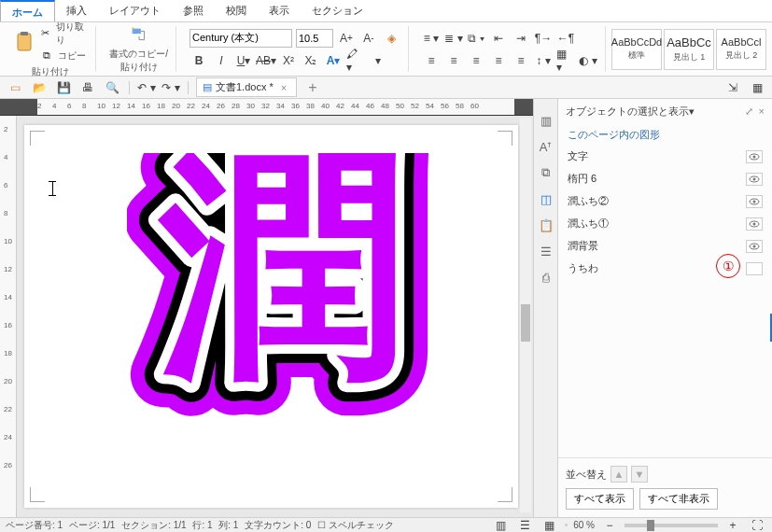 The image size is (772, 532). What do you see at coordinates (346, 38) in the screenshot?
I see `grow-font-icon: A+` at bounding box center [346, 38].